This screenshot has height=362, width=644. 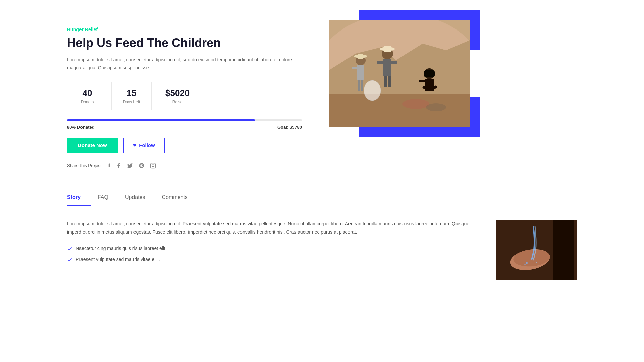 I want to click on facebook-icon, so click(x=119, y=166).